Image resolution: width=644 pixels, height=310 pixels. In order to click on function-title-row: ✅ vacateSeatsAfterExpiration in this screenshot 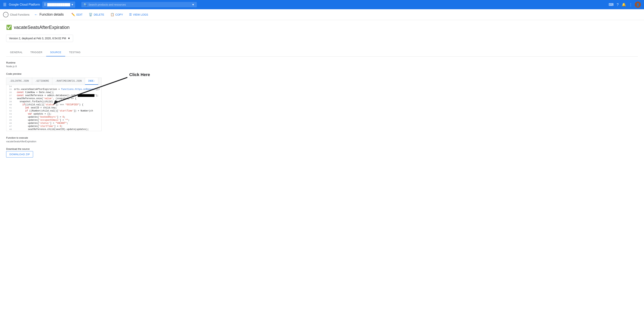, I will do `click(322, 28)`.